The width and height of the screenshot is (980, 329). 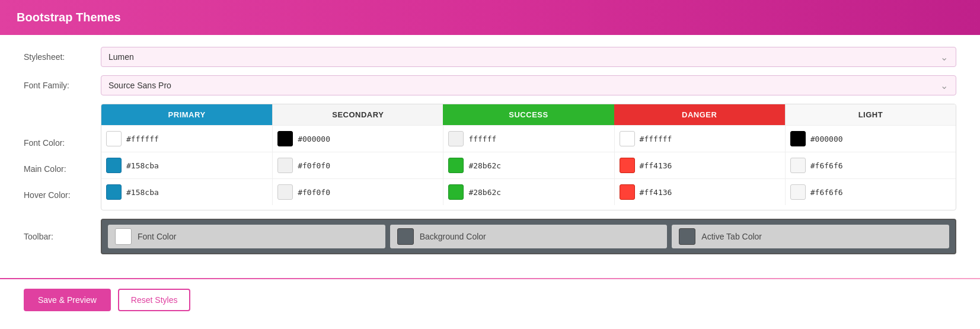 What do you see at coordinates (62, 195) in the screenshot?
I see `hover-color-label: Hover Color:` at bounding box center [62, 195].